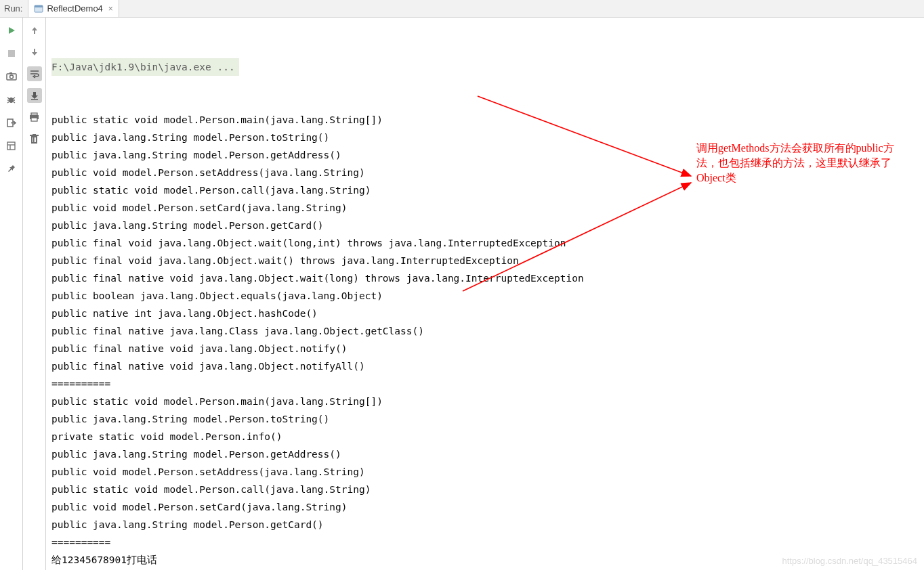 The width and height of the screenshot is (924, 570). I want to click on run-config-icon, so click(39, 9).